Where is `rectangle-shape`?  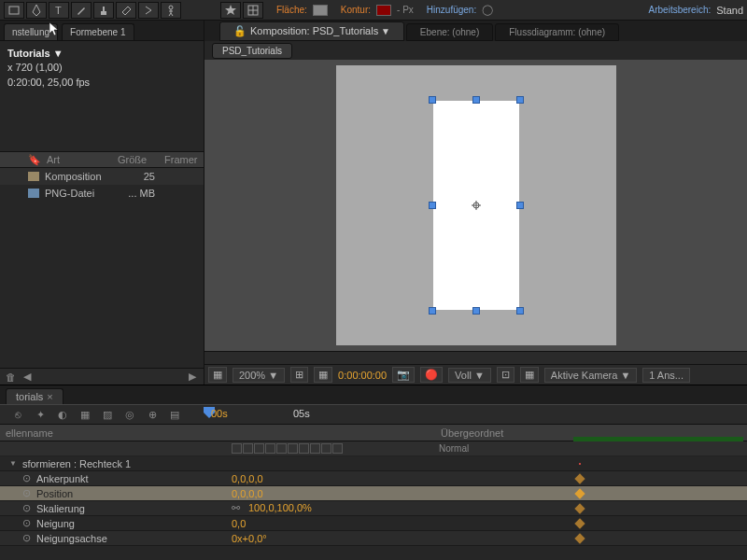
rectangle-shape is located at coordinates (476, 205).